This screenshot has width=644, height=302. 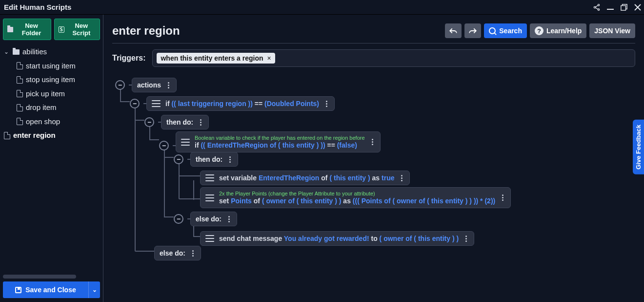 What do you see at coordinates (289, 178) in the screenshot?
I see `setvar-name: EnteredTheRegion` at bounding box center [289, 178].